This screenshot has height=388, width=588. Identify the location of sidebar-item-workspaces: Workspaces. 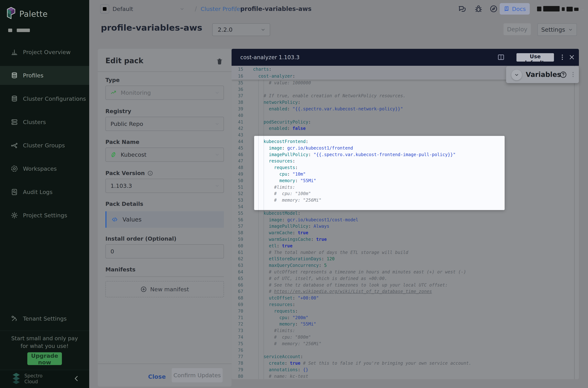
(45, 169).